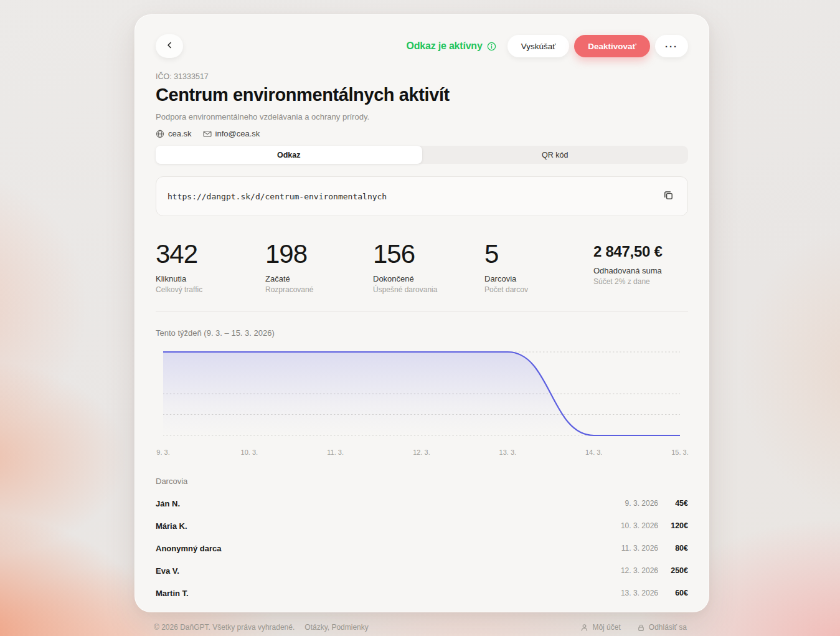  What do you see at coordinates (630, 526) in the screenshot?
I see `donor-date: 10. 3. 2026` at bounding box center [630, 526].